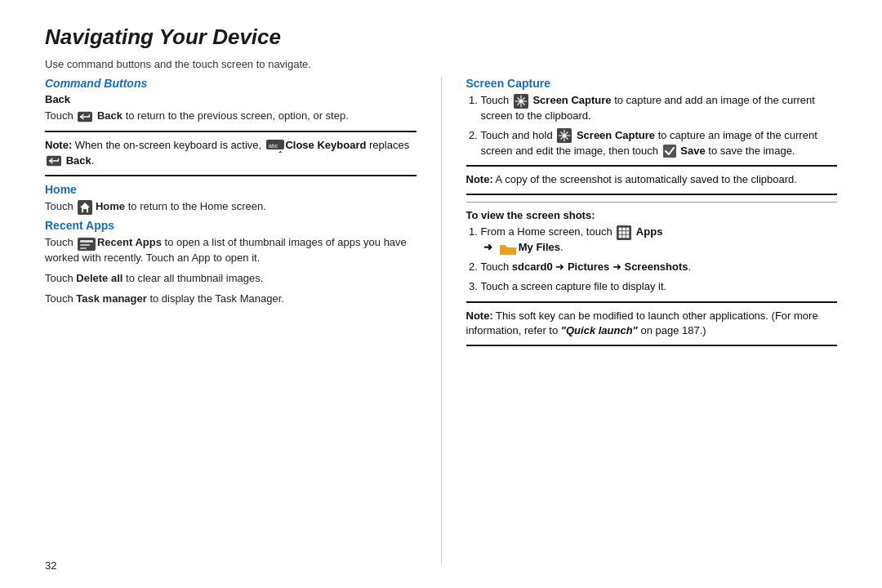 This screenshot has height=588, width=882. I want to click on delete-all-text: Touch Delete all to clear all thumbnail …, so click(230, 279).